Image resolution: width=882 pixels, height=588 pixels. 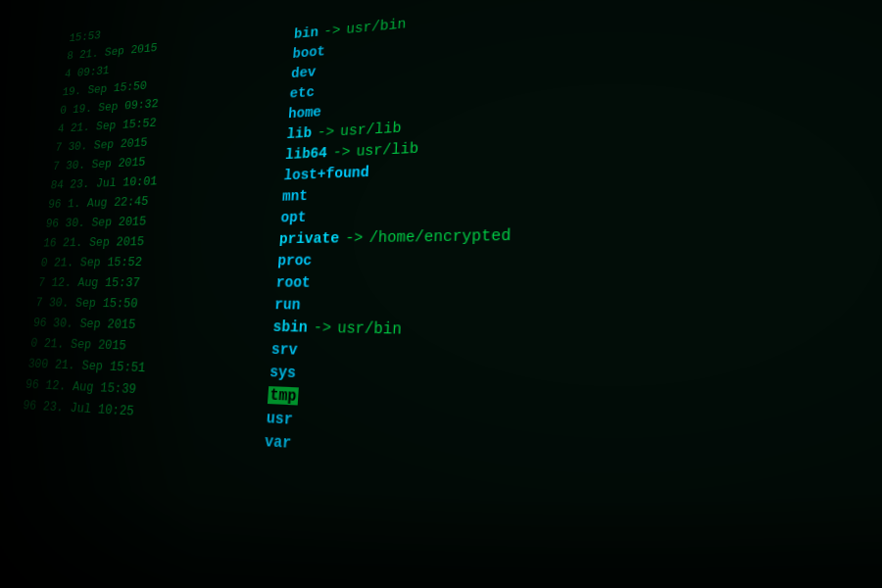 I want to click on line-filename: private, so click(x=310, y=239).